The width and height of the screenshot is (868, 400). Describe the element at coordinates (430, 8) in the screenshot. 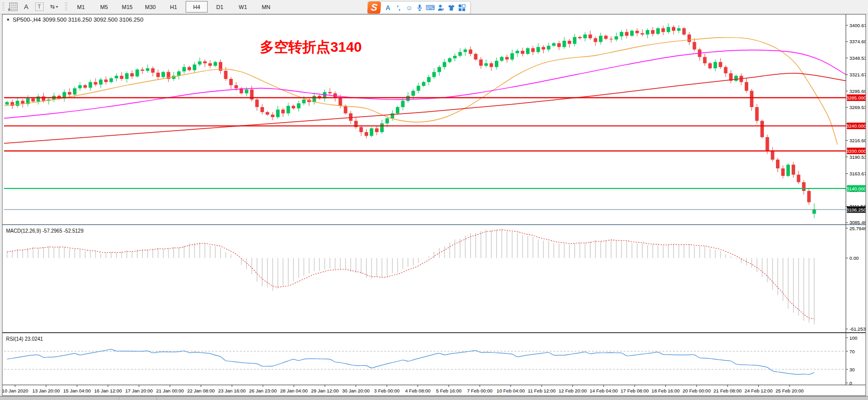

I see `soft-keyboard-icon: ⌨` at that location.